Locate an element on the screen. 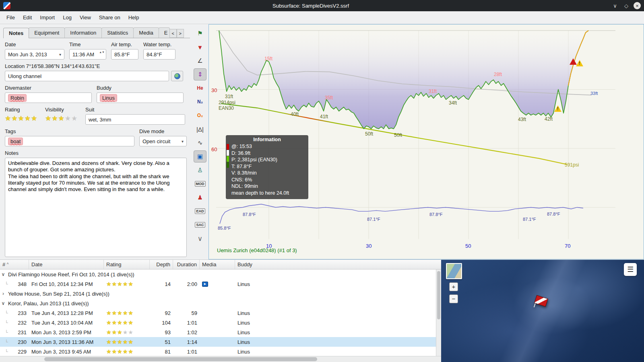  buddy-chip: Linus is located at coordinates (109, 98).